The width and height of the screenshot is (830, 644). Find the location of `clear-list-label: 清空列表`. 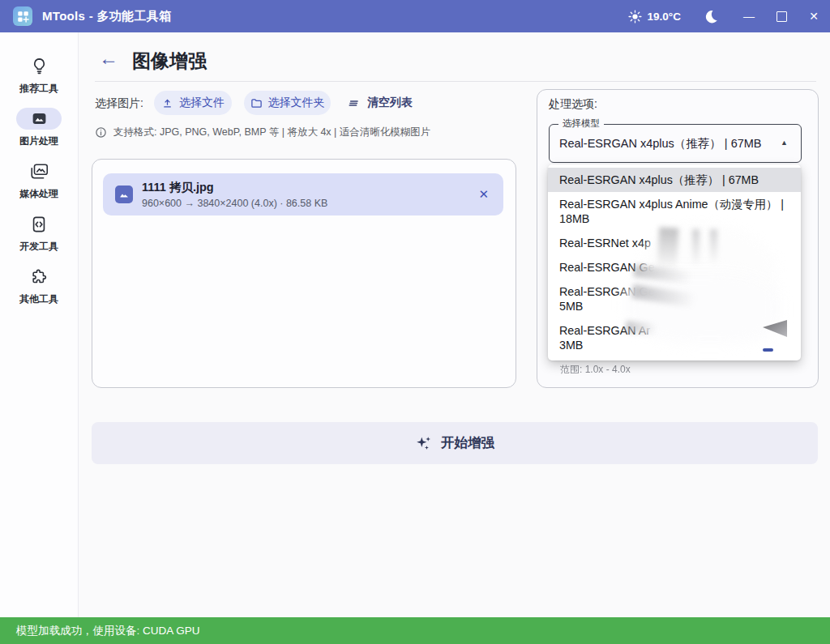

clear-list-label: 清空列表 is located at coordinates (390, 103).